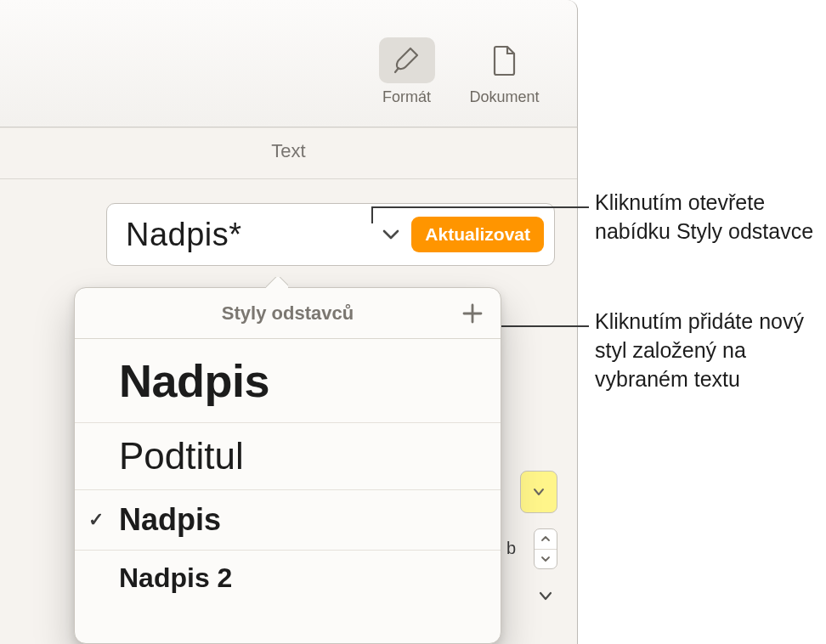 This screenshot has height=644, width=826. What do you see at coordinates (289, 64) in the screenshot?
I see `toolbar: Formát Dokument` at bounding box center [289, 64].